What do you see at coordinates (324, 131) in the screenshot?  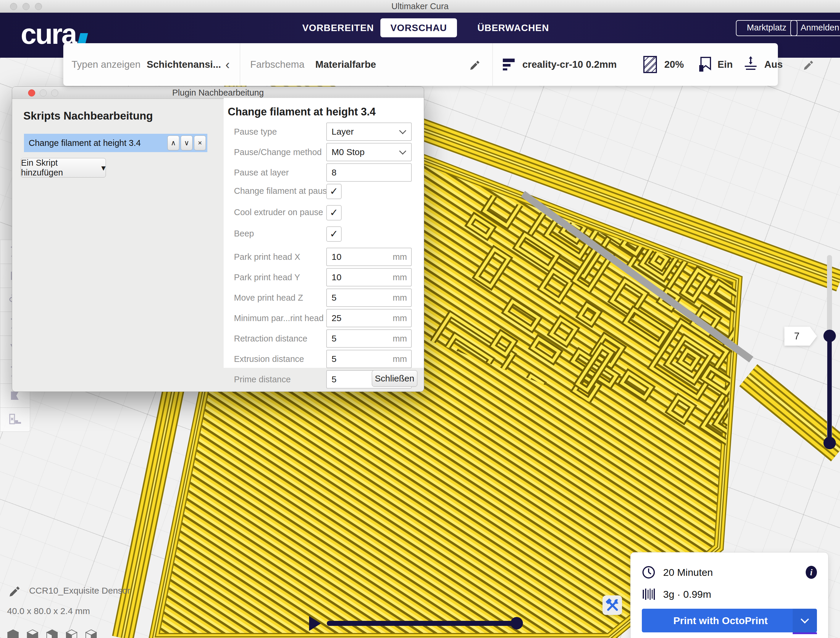 I see `form-row: Pause typeLayer` at bounding box center [324, 131].